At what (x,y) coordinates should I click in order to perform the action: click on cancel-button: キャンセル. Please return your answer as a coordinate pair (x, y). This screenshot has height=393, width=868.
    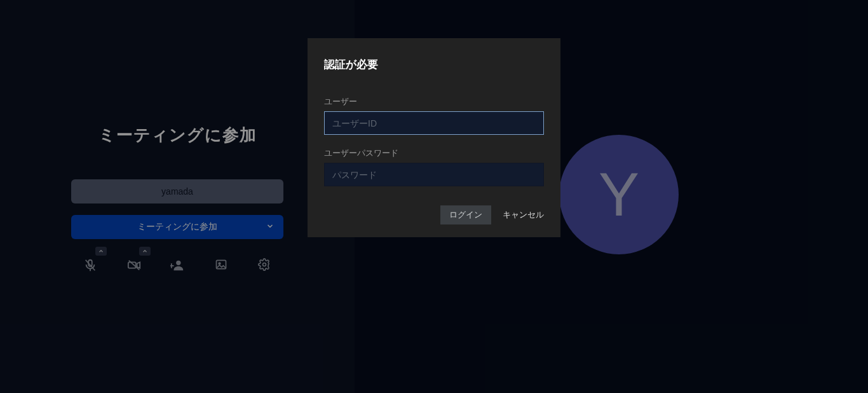
    Looking at the image, I should click on (524, 215).